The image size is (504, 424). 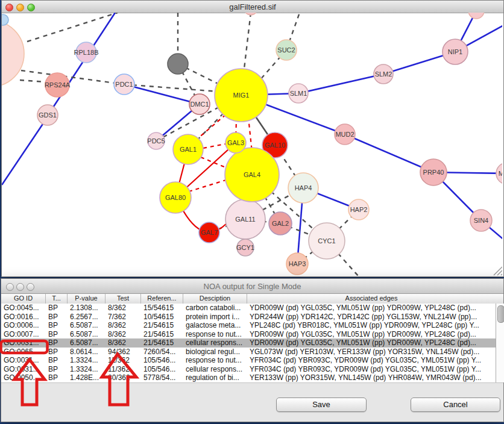 I want to click on cell-p_value: 8.0614..., so click(x=87, y=352).